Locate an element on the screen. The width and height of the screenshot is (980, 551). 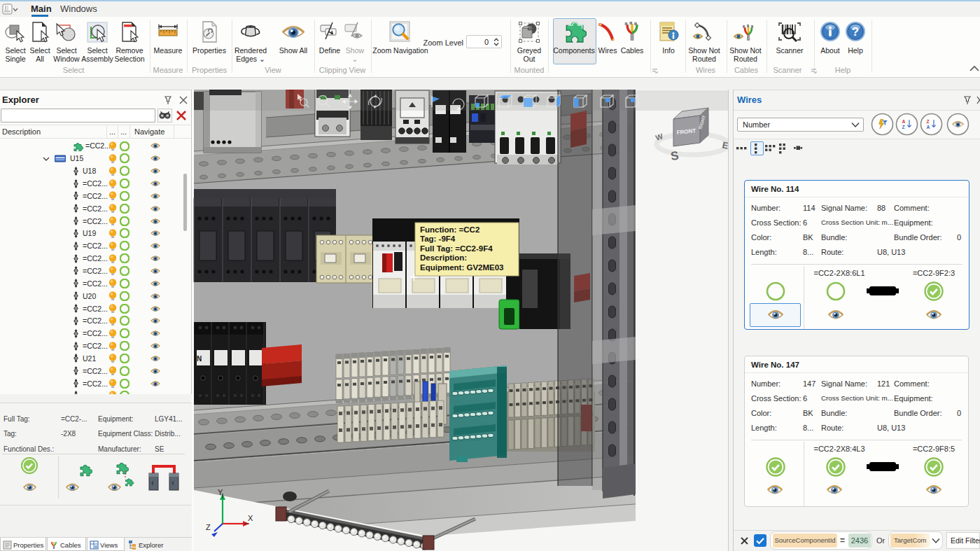
svg-text: Full Tag: =CC2-9F4 is located at coordinates (456, 249).